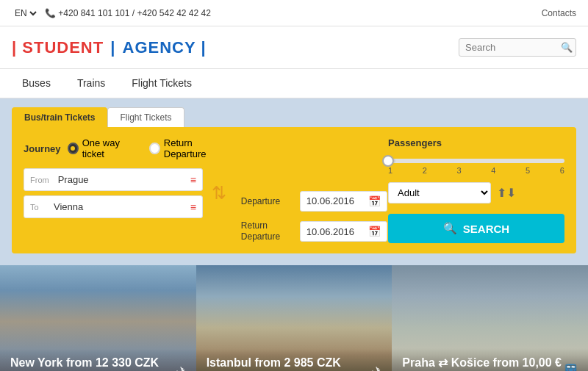 The height and width of the screenshot is (371, 588). What do you see at coordinates (182, 367) in the screenshot?
I see `card-ny-icon: ✈` at bounding box center [182, 367].